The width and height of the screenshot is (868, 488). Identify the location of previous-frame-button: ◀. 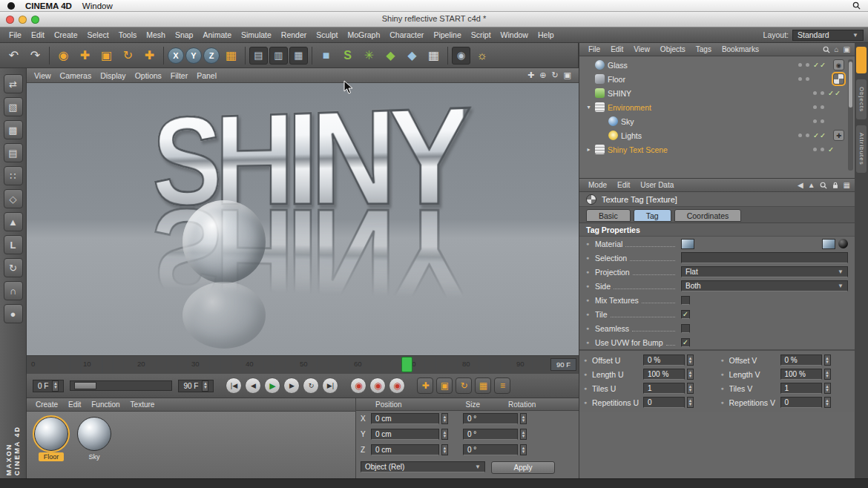
(253, 386).